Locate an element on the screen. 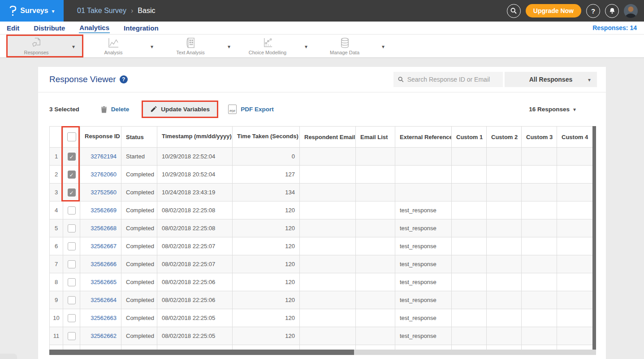 The height and width of the screenshot is (359, 644). response-id-link: 32562663 is located at coordinates (101, 318).